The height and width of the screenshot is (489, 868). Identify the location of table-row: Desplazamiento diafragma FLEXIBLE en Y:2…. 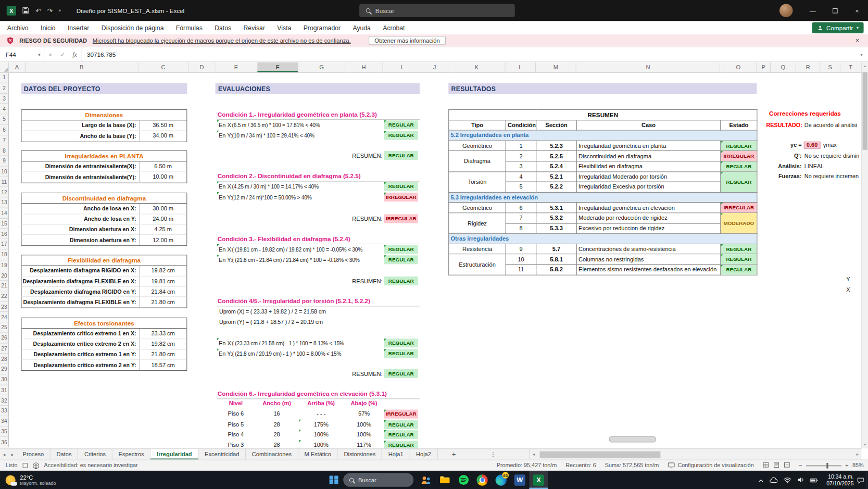
(104, 303).